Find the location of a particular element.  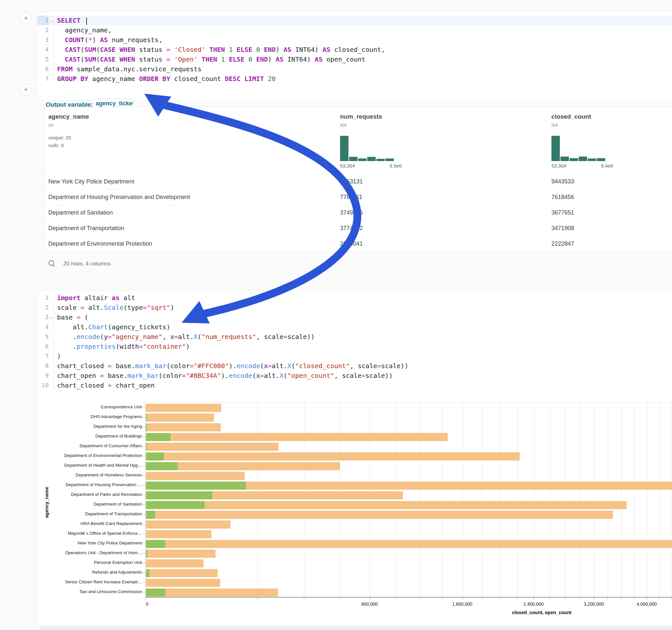

code-line: chart_closed = base.mark_bar(color="#FFC… is located at coordinates (364, 366).